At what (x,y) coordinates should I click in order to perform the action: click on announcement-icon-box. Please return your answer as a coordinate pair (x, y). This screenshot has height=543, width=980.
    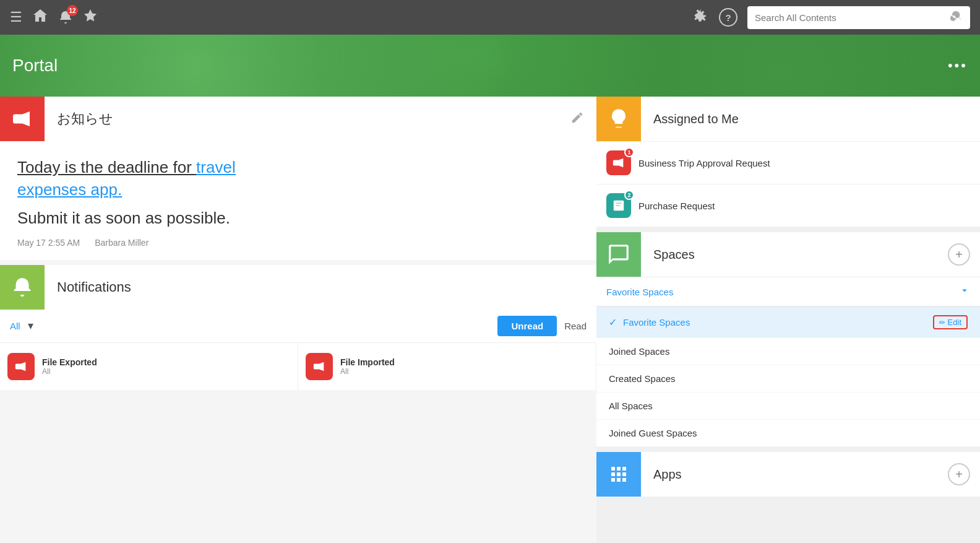
    Looking at the image, I should click on (22, 119).